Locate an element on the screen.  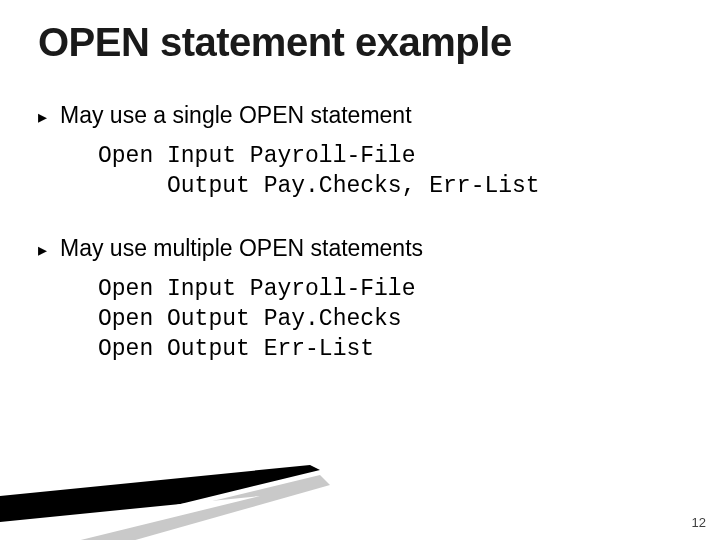
page-number: 12 is located at coordinates (699, 522).